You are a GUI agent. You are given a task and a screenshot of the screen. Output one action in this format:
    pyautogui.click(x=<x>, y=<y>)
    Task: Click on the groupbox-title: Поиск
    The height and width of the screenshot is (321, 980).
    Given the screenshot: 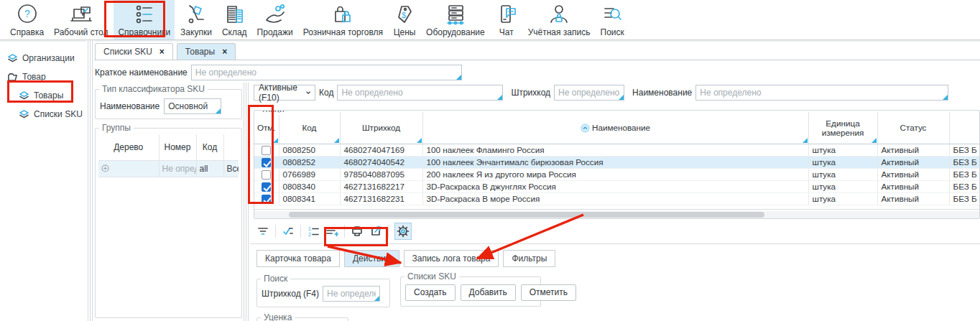 What is the action you would take?
    pyautogui.click(x=276, y=279)
    